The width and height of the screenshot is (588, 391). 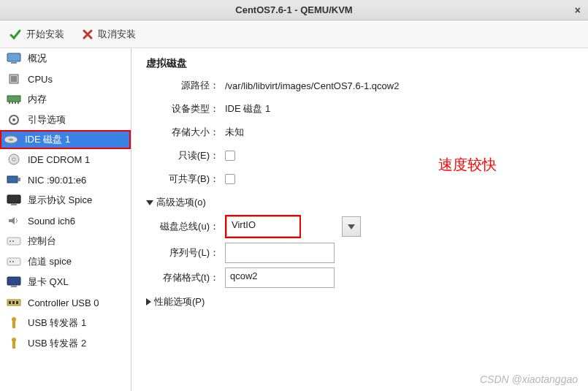 I want to click on storage-size-label: 存储大小：, so click(x=183, y=132).